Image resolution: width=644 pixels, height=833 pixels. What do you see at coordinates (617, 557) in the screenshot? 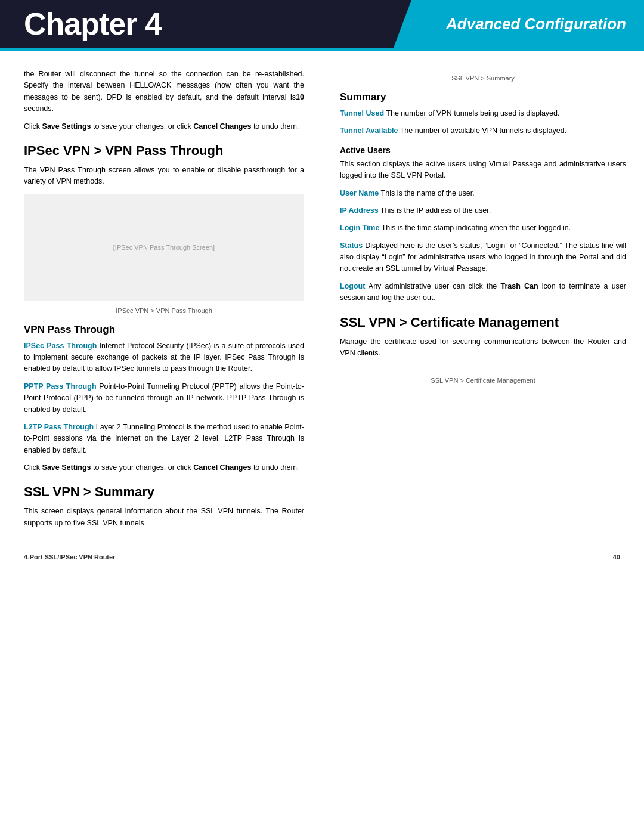
I see `footer-page-number: 40` at bounding box center [617, 557].